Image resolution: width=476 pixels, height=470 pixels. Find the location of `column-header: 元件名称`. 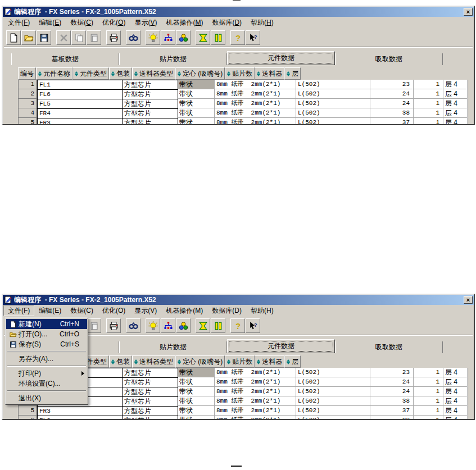

column-header: 元件名称 is located at coordinates (54, 74).